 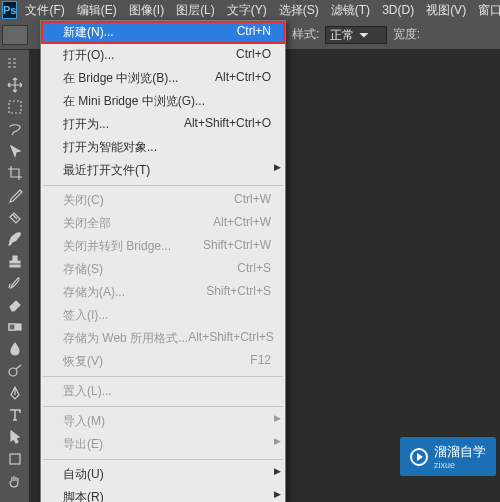 What do you see at coordinates (306, 34) in the screenshot?
I see `style-label: 样式:` at bounding box center [306, 34].